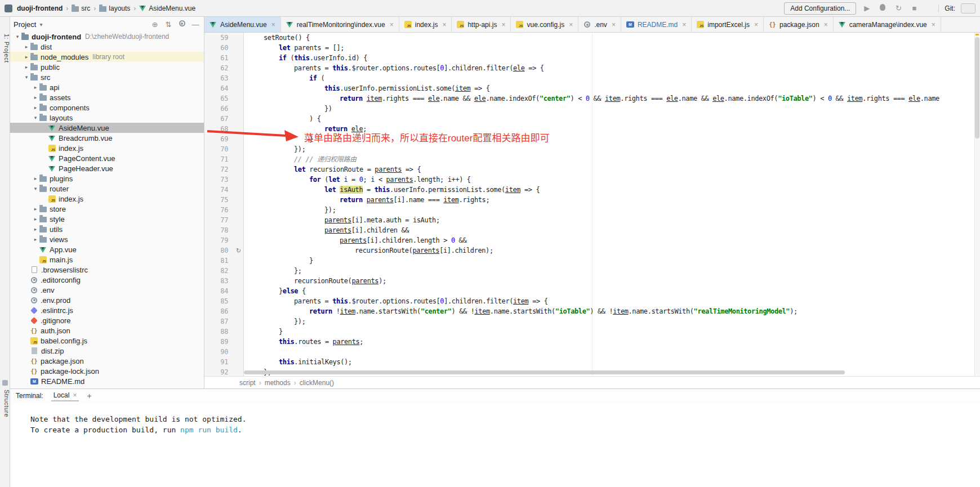 The image size is (980, 487). I want to click on breadcrumb-item: duoji-frontend, so click(39, 8).